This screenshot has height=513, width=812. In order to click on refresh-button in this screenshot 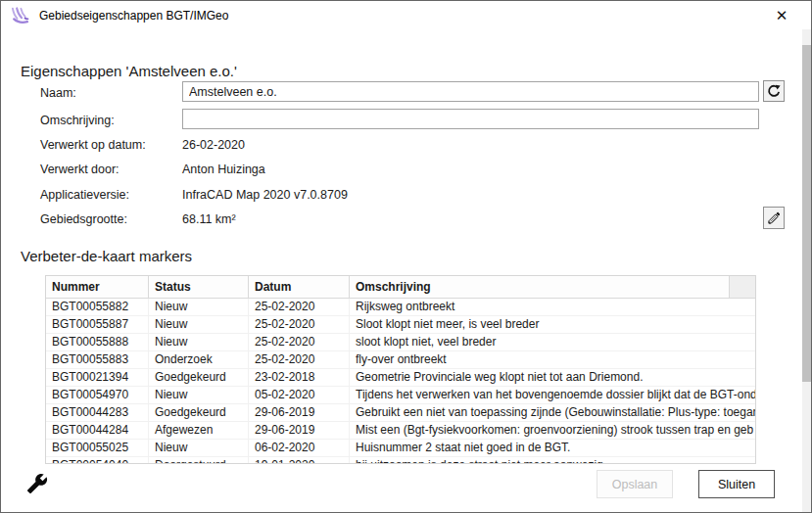, I will do `click(774, 91)`.